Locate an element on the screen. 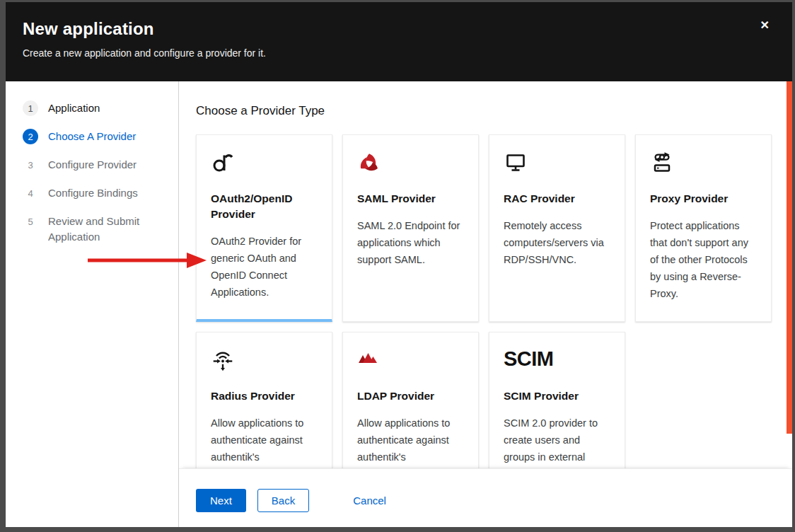  wizard-step-configure-bindings: 4 Configure Bindings is located at coordinates (95, 193).